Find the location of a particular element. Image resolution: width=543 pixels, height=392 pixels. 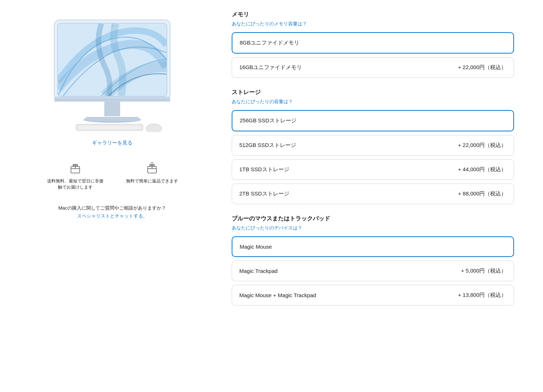

shipping-icon is located at coordinates (75, 168).